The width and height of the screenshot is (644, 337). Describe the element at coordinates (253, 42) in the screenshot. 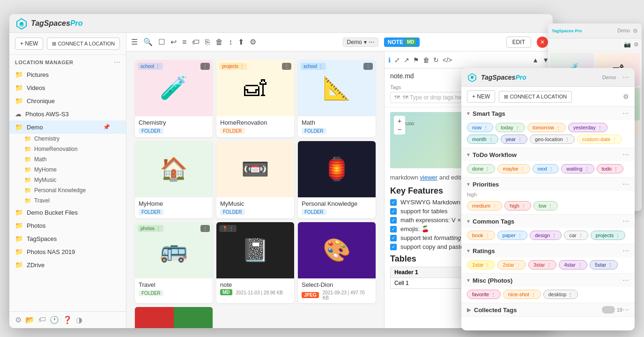

I see `more-icon: ⚙` at that location.